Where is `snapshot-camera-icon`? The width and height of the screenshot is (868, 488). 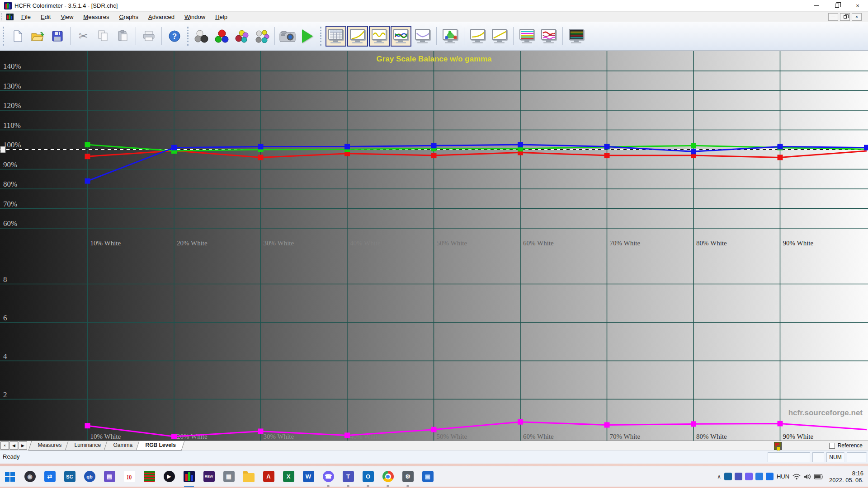
snapshot-camera-icon is located at coordinates (288, 36).